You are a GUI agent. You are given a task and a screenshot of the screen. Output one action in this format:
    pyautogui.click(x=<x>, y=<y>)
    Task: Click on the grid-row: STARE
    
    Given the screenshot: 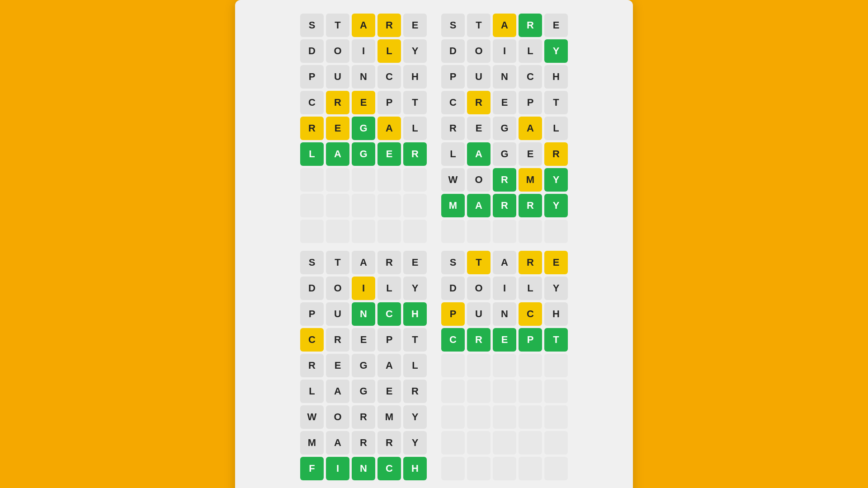 What is the action you would take?
    pyautogui.click(x=363, y=25)
    